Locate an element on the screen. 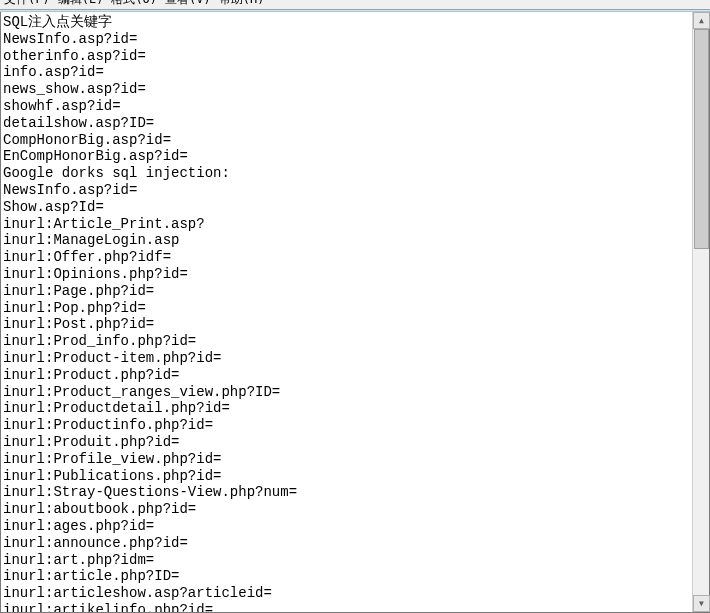 The image size is (710, 613). editor-line: inurl:Product_ranges_view.php?ID= is located at coordinates (346, 392).